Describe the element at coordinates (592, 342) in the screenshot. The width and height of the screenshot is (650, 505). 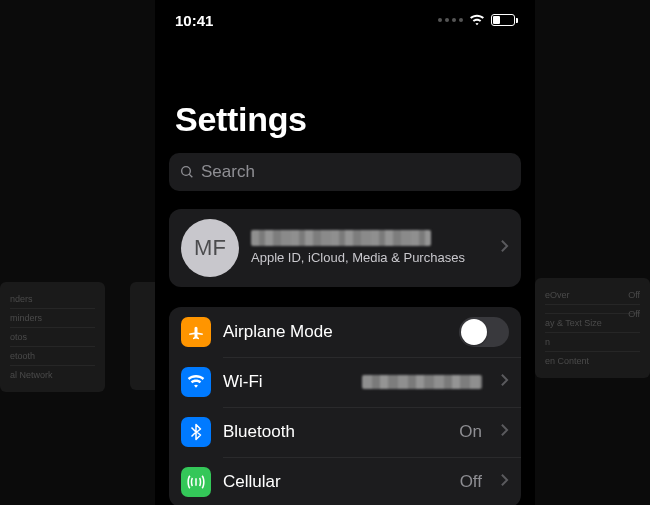
I see `bg-row: n` at that location.